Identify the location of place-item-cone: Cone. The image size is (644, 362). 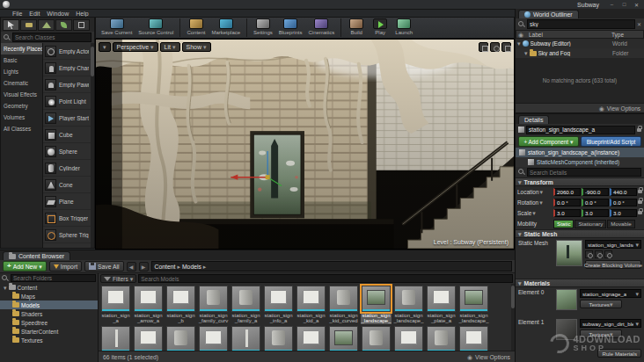
(67, 185).